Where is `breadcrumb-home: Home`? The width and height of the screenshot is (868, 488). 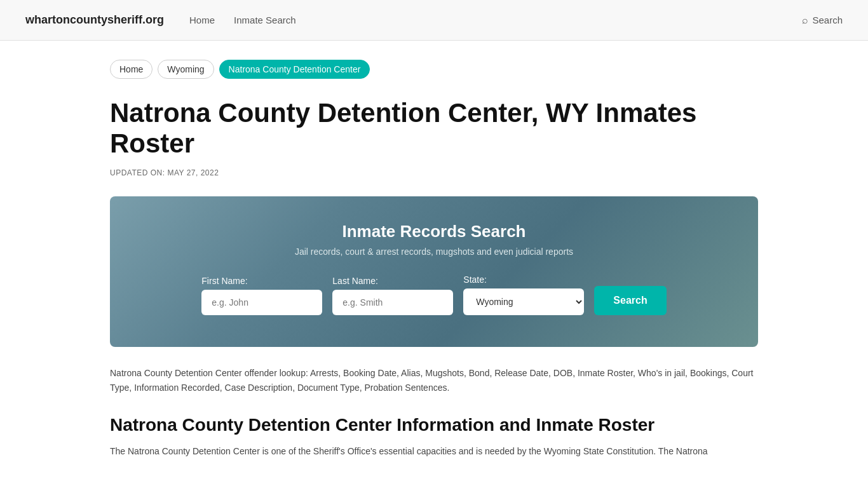 breadcrumb-home: Home is located at coordinates (131, 69).